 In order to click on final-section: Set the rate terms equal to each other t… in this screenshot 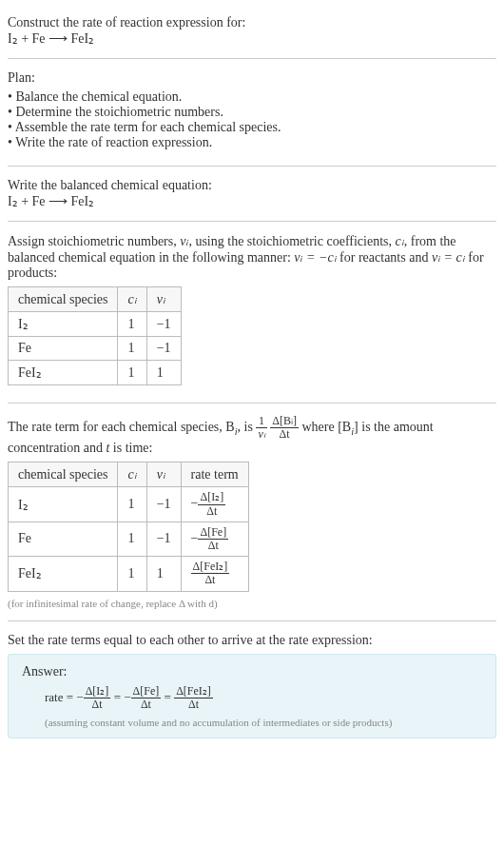, I will do `click(252, 685)`.